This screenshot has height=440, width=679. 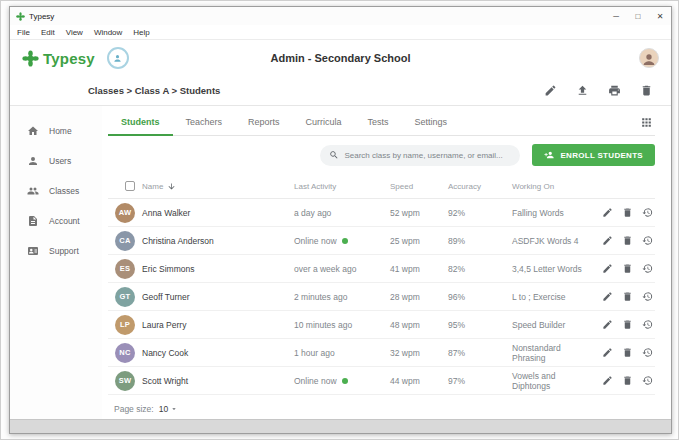 What do you see at coordinates (432, 123) in the screenshot?
I see `tab-settings: Settings` at bounding box center [432, 123].